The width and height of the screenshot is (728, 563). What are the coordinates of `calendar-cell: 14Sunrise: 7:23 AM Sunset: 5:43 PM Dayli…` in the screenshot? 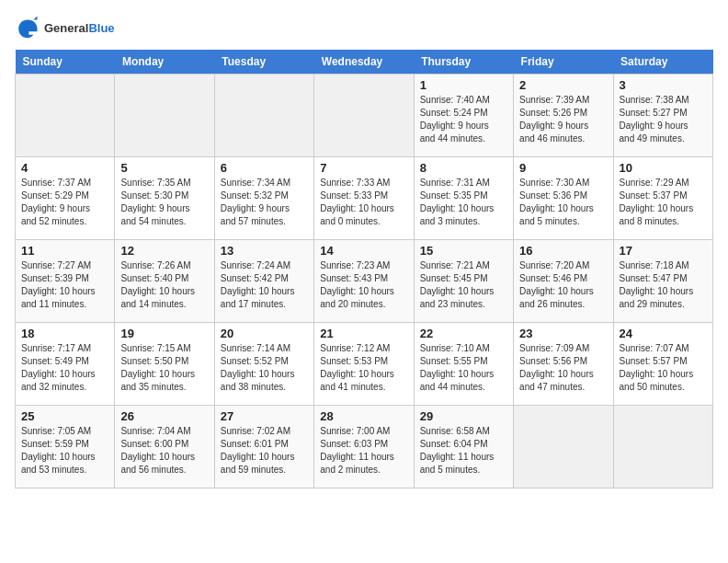 It's located at (364, 282).